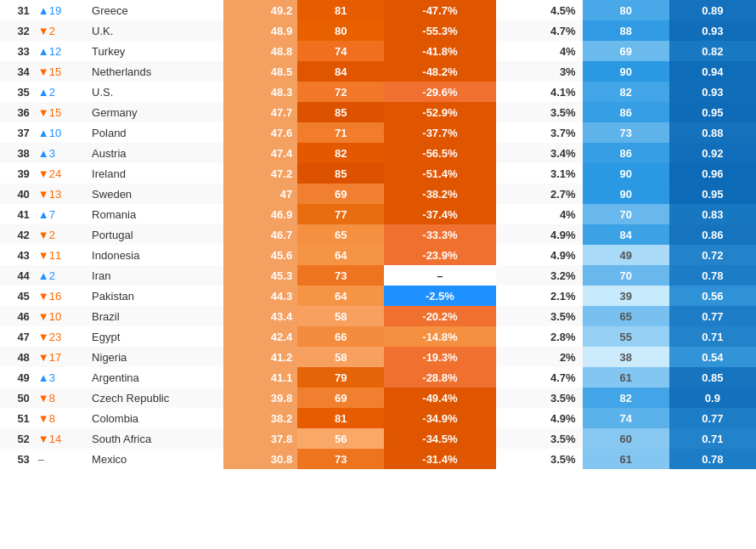 This screenshot has width=756, height=549. Describe the element at coordinates (440, 439) in the screenshot. I see `col-b-cell: -34.5%` at that location.